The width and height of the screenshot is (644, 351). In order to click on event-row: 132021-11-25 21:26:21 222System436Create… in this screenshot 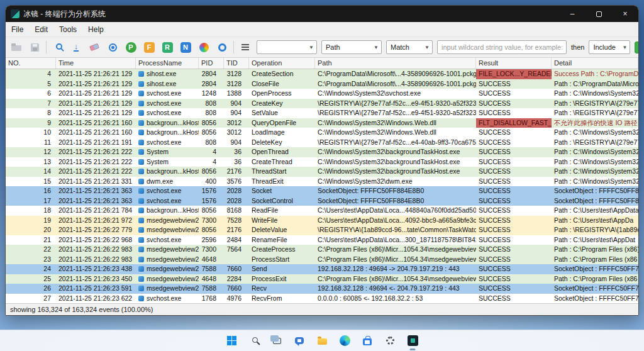, I will do `click(322, 162)`.